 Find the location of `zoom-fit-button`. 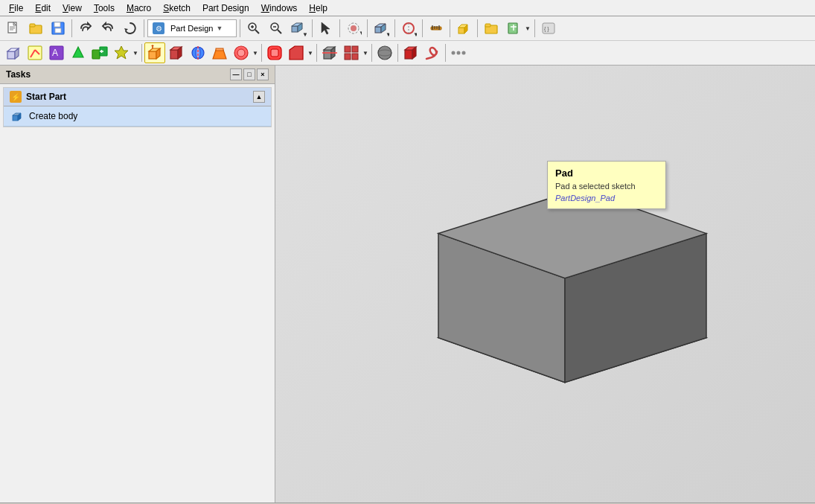

zoom-fit-button is located at coordinates (276, 28).